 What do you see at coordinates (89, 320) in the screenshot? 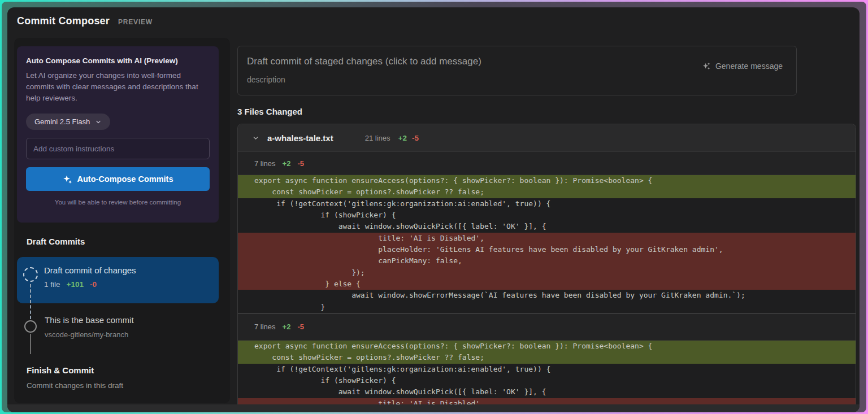
I see `base-commit-title: This is the base commit` at bounding box center [89, 320].